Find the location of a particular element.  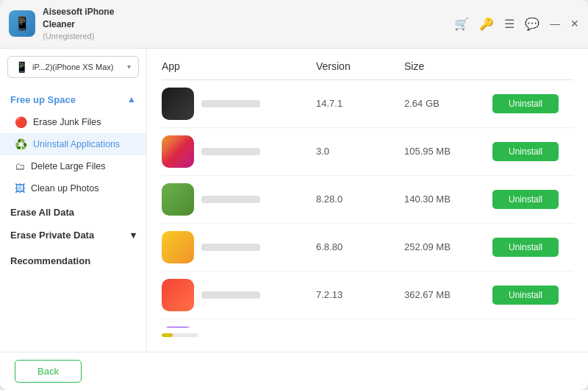

bottom-bar: Back is located at coordinates (294, 371).